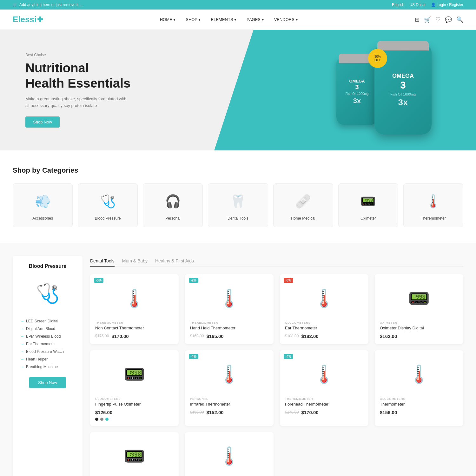 The height and width of the screenshot is (476, 476). What do you see at coordinates (303, 201) in the screenshot?
I see `category-home-img: 🩹` at bounding box center [303, 201].